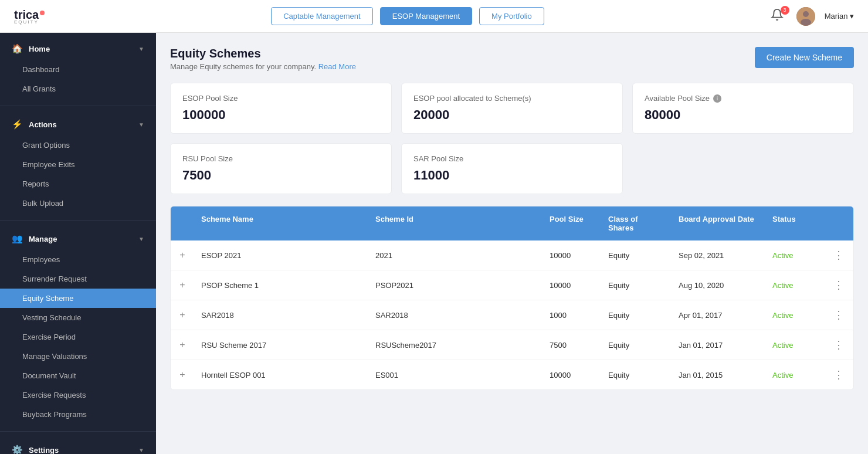  What do you see at coordinates (512, 108) in the screenshot?
I see `esop-allocated-card: ESOP pool allocated to Scheme(s) 20000` at bounding box center [512, 108].